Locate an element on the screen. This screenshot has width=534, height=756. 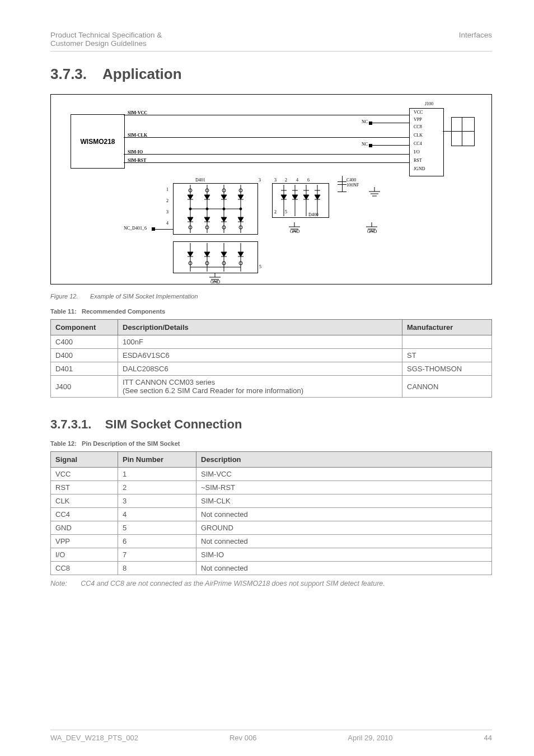
header-left-1: Product Technical Specification & is located at coordinates (106, 35).